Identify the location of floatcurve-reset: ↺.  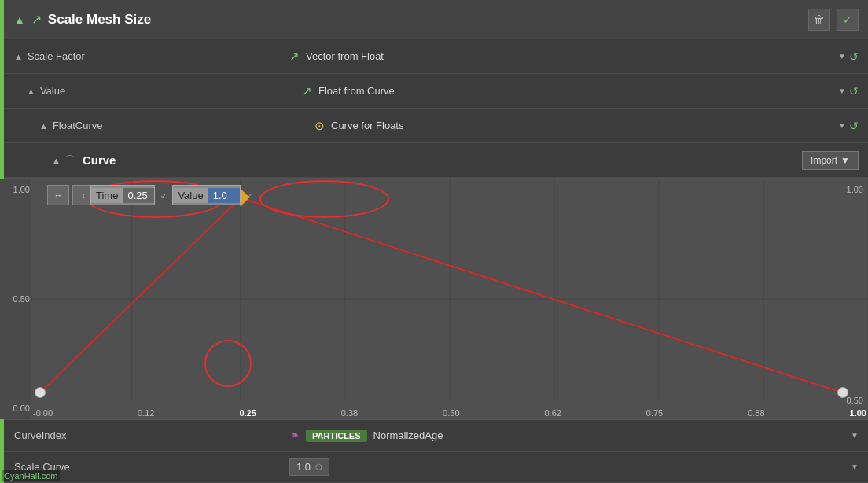
(854, 126).